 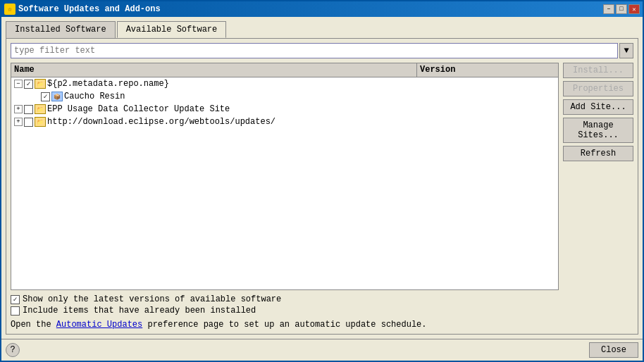 I want to click on refresh-button: Refresh, so click(x=598, y=154).